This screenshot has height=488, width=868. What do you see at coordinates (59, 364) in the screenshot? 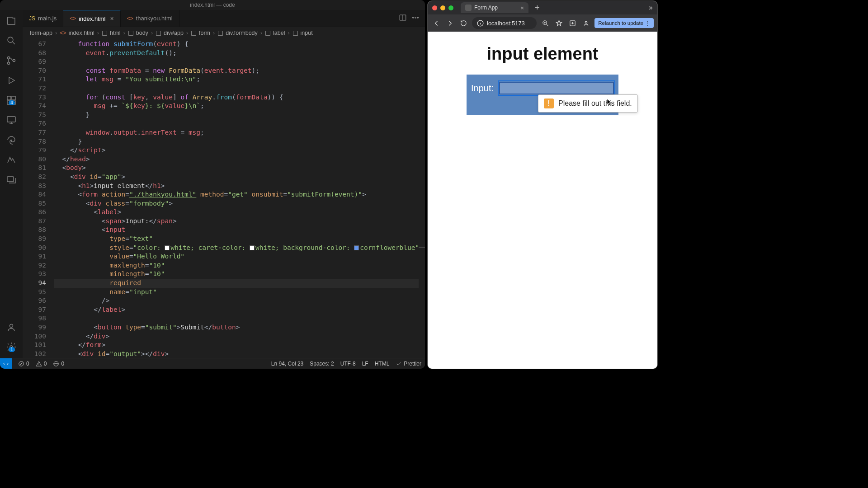
I see `status-ports: 0` at bounding box center [59, 364].